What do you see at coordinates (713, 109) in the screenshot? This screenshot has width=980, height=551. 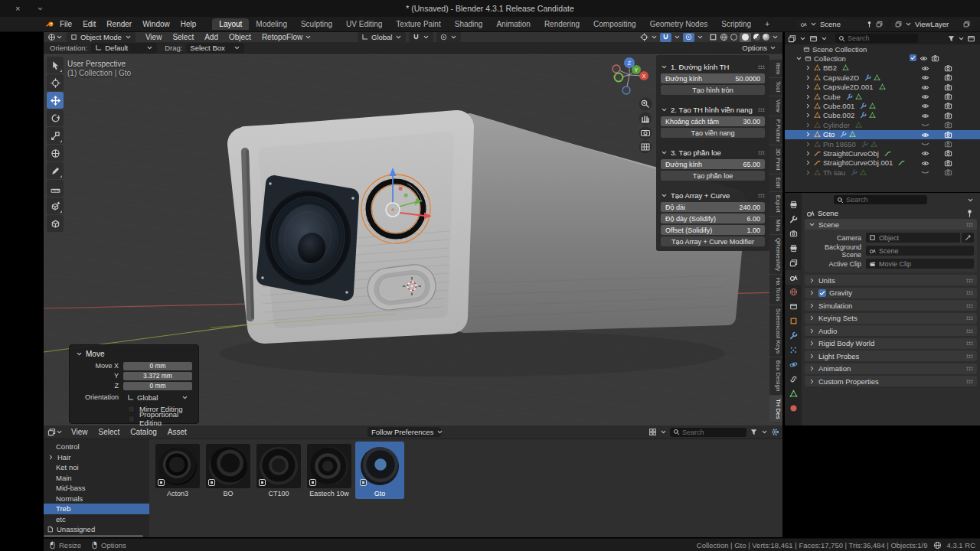 I see `section-header: 2. Tạo TH hình viền nang` at bounding box center [713, 109].